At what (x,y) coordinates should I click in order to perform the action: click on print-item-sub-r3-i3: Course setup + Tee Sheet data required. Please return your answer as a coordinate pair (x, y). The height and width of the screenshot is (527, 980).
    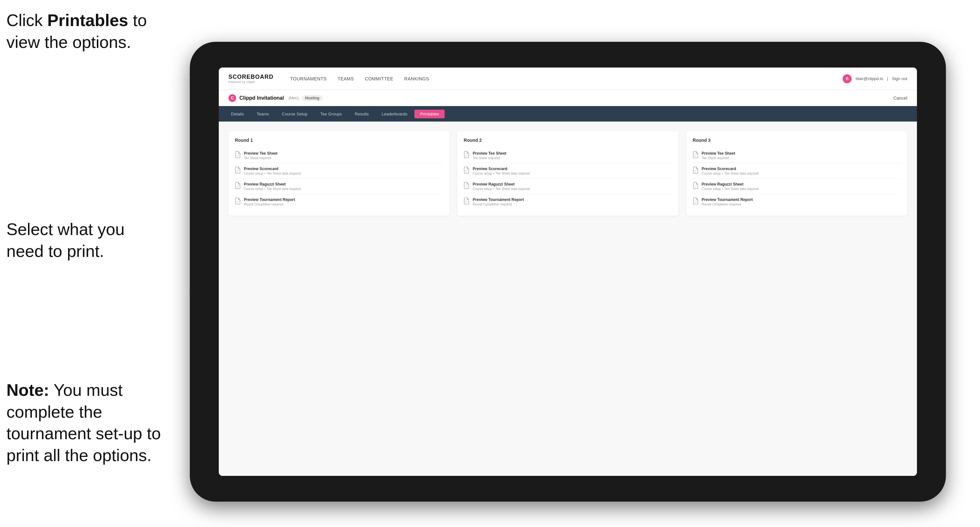
    Looking at the image, I should click on (730, 189).